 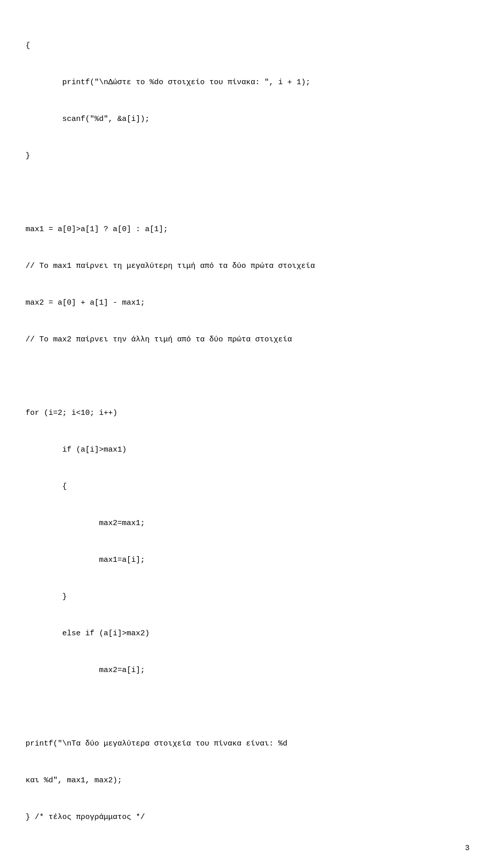 What do you see at coordinates (248, 671) in the screenshot?
I see `code-line: max2=a[i];` at bounding box center [248, 671].